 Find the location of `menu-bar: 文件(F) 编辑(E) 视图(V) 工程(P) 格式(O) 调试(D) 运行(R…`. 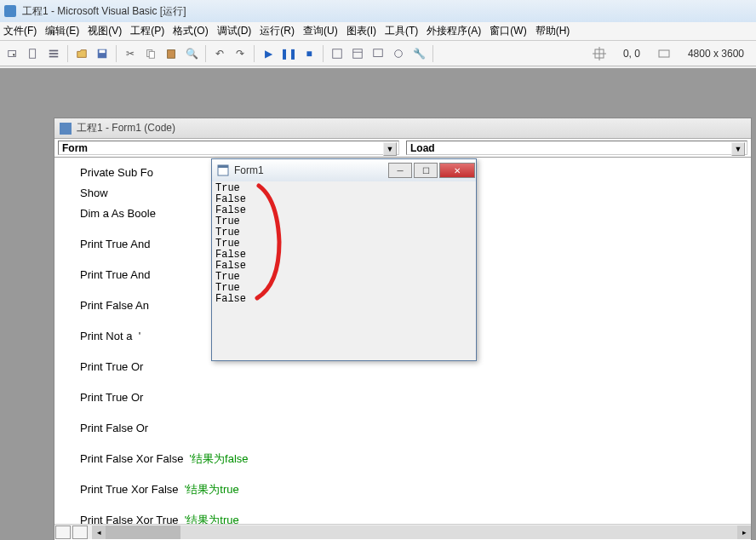

menu-bar: 文件(F) 编辑(E) 视图(V) 工程(P) 格式(O) 调试(D) 运行(R… is located at coordinates (378, 32).